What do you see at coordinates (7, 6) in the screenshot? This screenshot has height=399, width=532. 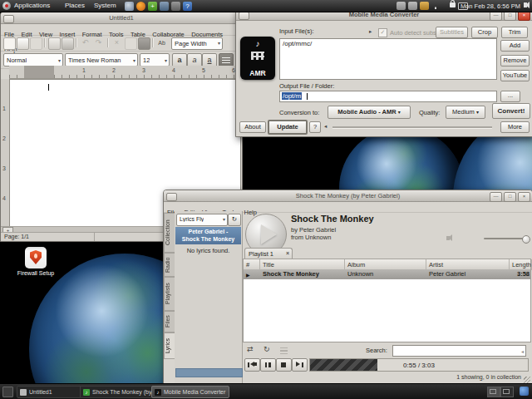 I see `distributor-logo-icon` at bounding box center [7, 6].